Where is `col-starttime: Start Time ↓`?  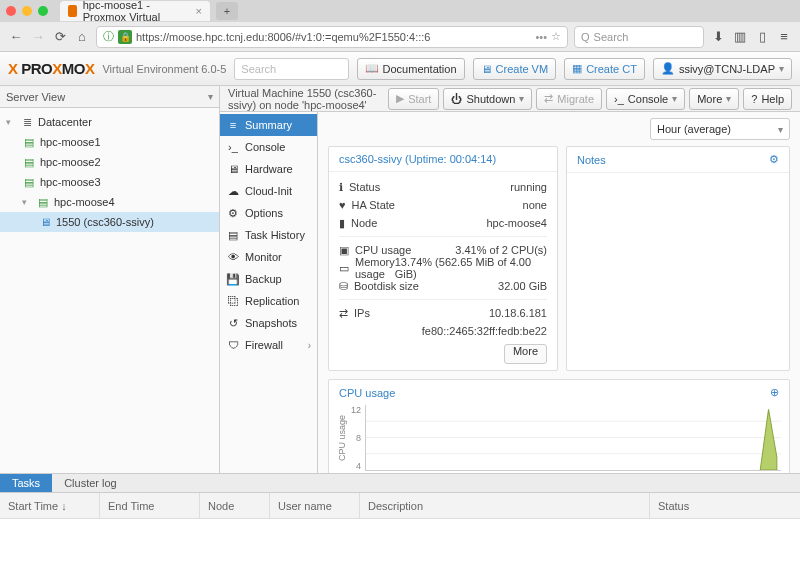 col-starttime: Start Time ↓ is located at coordinates (50, 506).